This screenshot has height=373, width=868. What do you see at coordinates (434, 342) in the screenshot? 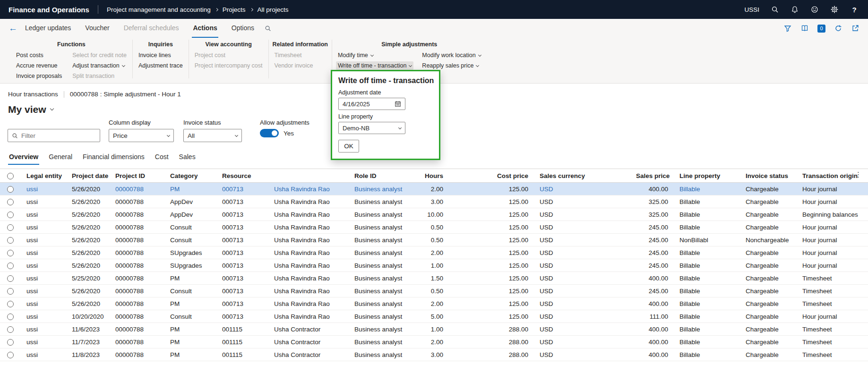
I see `table-row: ussi11/7/202300000788PM001115Usha Contra…` at bounding box center [434, 342].